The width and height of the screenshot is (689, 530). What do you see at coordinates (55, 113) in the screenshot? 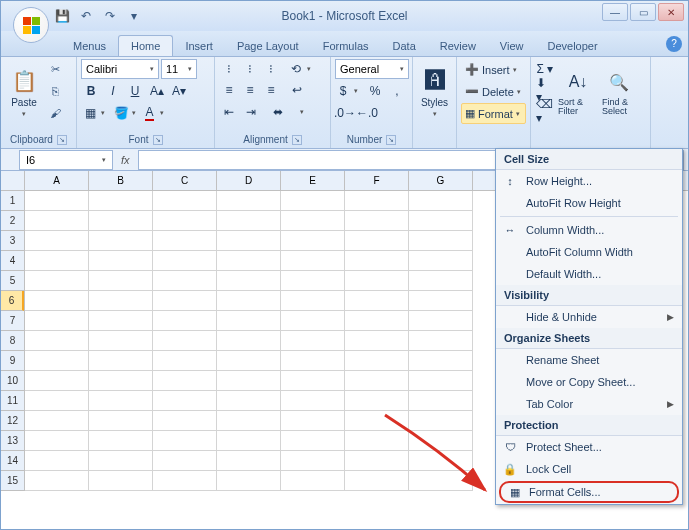
I see `format-painter-icon: 🖌` at bounding box center [55, 113].